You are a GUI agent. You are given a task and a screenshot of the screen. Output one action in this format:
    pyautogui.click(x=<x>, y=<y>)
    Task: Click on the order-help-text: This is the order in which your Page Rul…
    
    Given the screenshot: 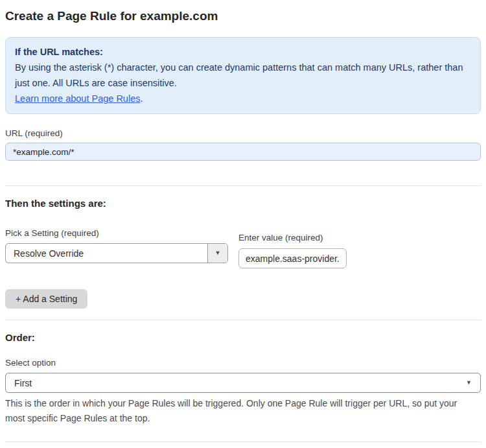 What is the action you would take?
    pyautogui.click(x=238, y=411)
    